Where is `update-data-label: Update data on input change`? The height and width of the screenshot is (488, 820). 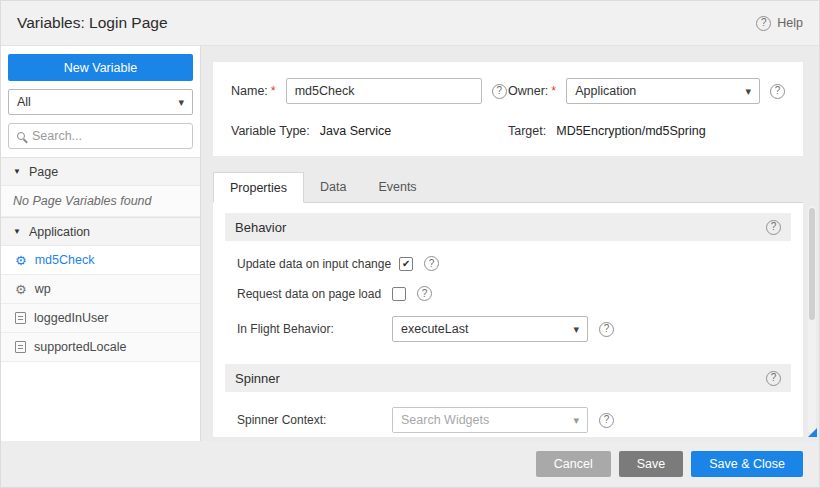
update-data-label: Update data on input change is located at coordinates (318, 264).